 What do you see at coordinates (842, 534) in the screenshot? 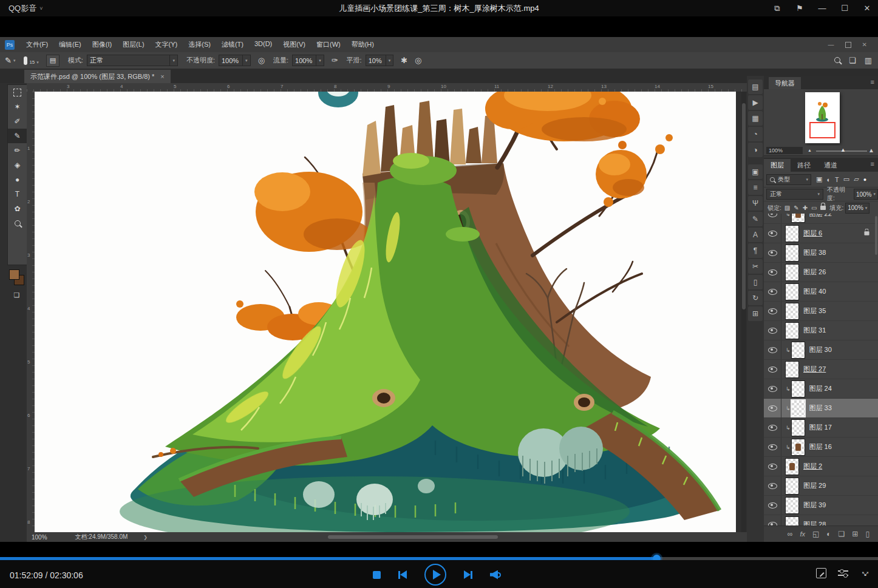
I see `layer-group-icon: ❏` at bounding box center [842, 534].